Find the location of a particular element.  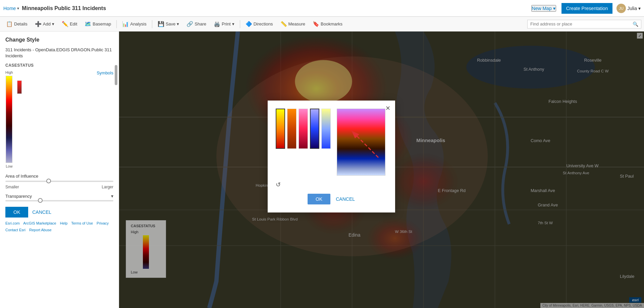

toolbar: 📋 Details ➕ Add ▾ ✏️ Edit 🗺️ Basemap 📊 A… is located at coordinates (322, 24).